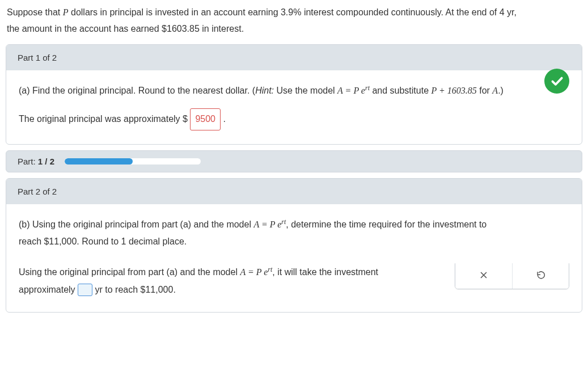 This screenshot has height=367, width=588. Describe the element at coordinates (99, 242) in the screenshot. I see `text: . Round to` at that location.